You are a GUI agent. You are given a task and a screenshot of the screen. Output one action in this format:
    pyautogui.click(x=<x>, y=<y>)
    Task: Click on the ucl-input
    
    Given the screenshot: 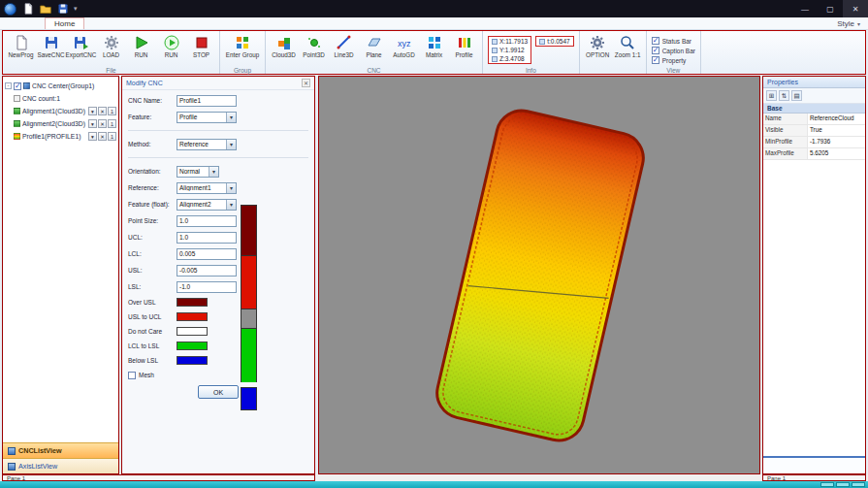 What is the action you would take?
    pyautogui.click(x=207, y=238)
    